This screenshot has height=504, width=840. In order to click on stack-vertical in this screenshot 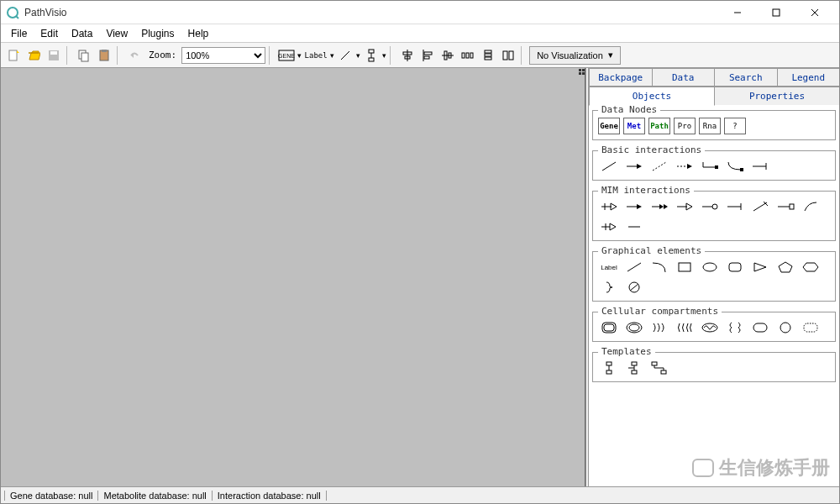, I will do `click(488, 55)`.